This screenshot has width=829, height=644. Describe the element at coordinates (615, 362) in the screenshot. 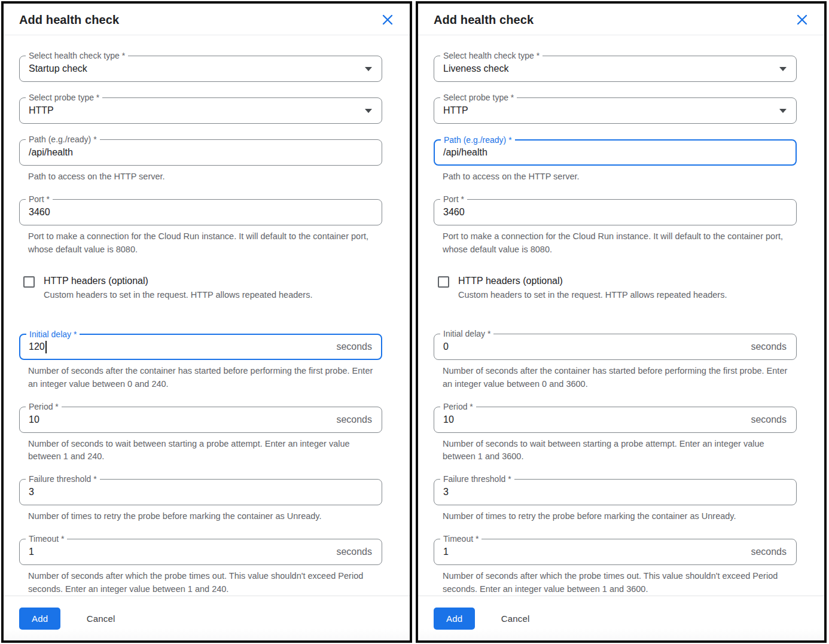

I see `initial-delay-group: Initial delay * 0 seconds Number of seco…` at that location.